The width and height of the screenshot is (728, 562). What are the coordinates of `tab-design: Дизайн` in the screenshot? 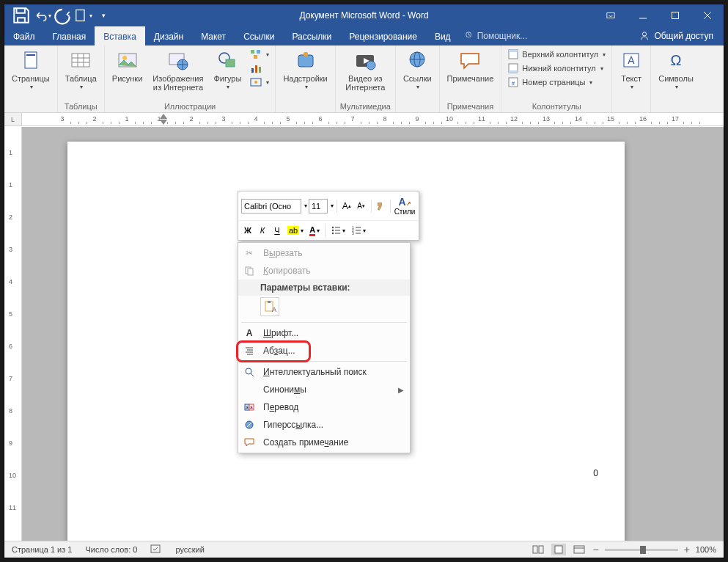 It's located at (169, 36).